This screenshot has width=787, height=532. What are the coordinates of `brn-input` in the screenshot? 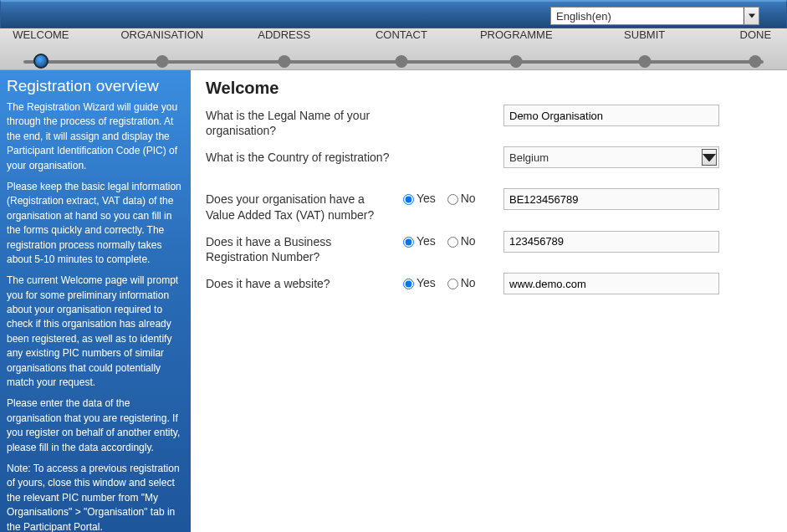 It's located at (611, 242).